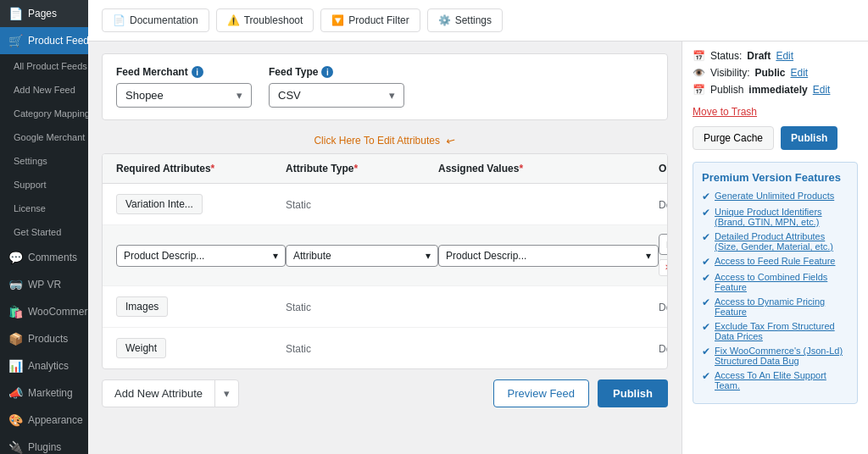 The width and height of the screenshot is (868, 454). Describe the element at coordinates (775, 307) in the screenshot. I see `premium-item: ✔ Access to Dynamic Pricing Feature` at that location.